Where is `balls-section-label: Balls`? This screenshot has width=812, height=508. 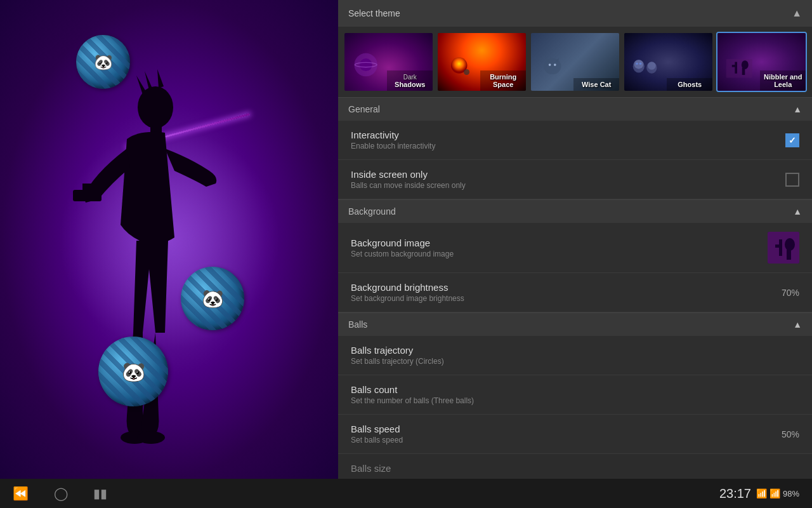 balls-section-label: Balls is located at coordinates (358, 324).